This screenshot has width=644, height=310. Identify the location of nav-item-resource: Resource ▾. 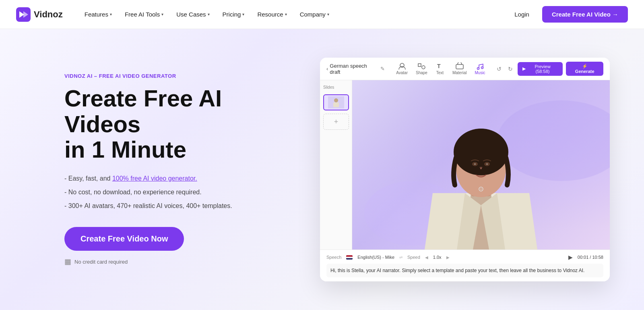
(272, 15).